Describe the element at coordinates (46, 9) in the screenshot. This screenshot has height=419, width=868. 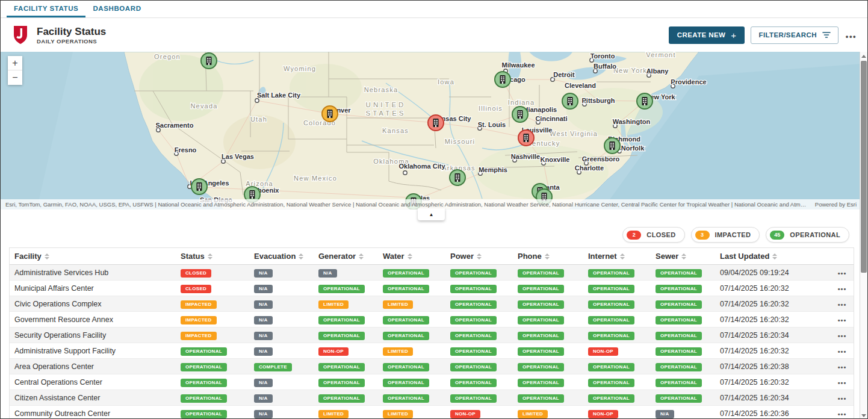
I see `tab-facility-status: FACILITY STATUS` at that location.